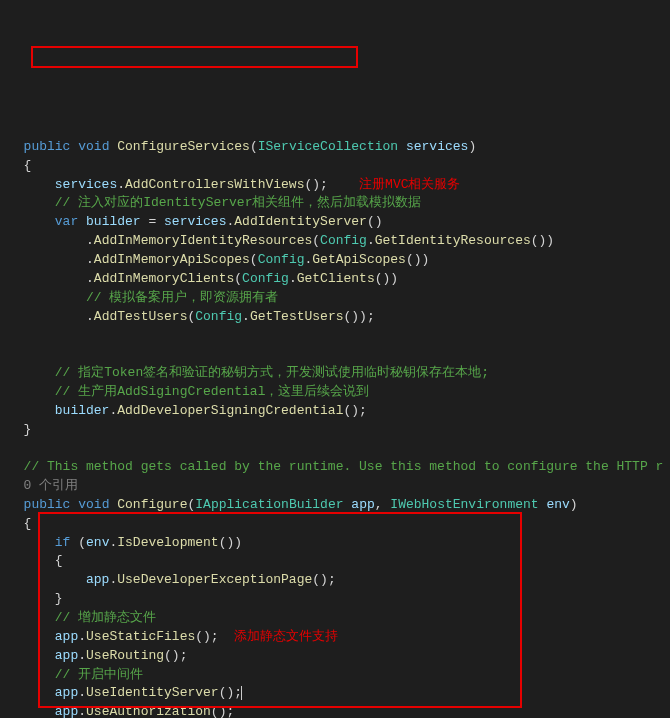  I want to click on param: app, so click(362, 504).